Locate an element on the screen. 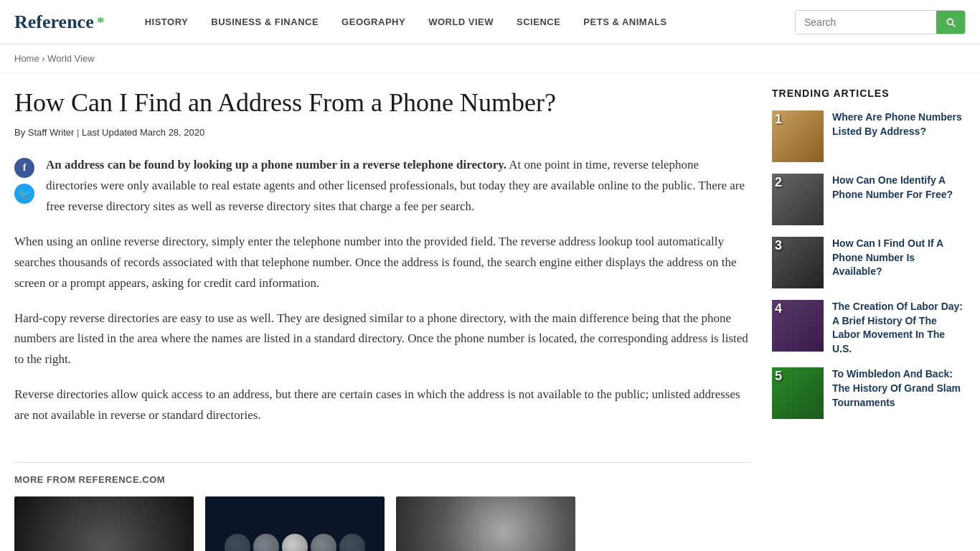 This screenshot has height=551, width=980. trending-item-2-num: 2 is located at coordinates (778, 182).